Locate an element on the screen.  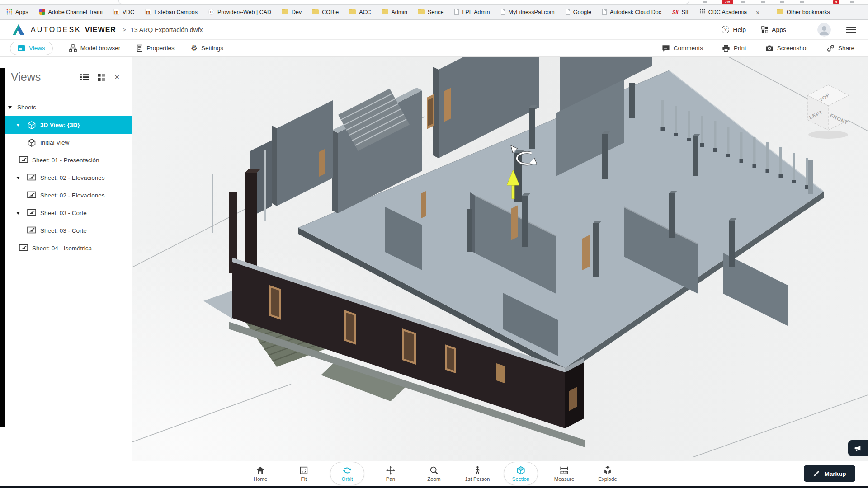
tool-first-person: 1st Person is located at coordinates (477, 474).